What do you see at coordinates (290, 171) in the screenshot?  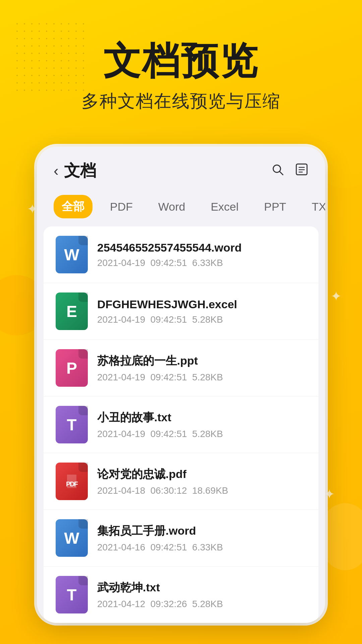 I see `nav-icons` at bounding box center [290, 171].